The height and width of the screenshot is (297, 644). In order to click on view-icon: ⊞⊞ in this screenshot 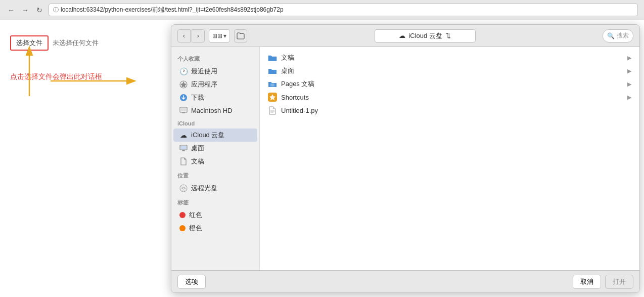, I will do `click(217, 36)`.